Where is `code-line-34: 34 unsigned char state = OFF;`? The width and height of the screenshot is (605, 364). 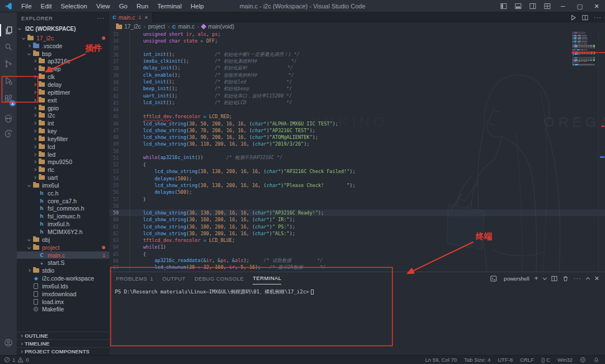 code-line-34: 34 unsigned char state = OFF; is located at coordinates (357, 41).